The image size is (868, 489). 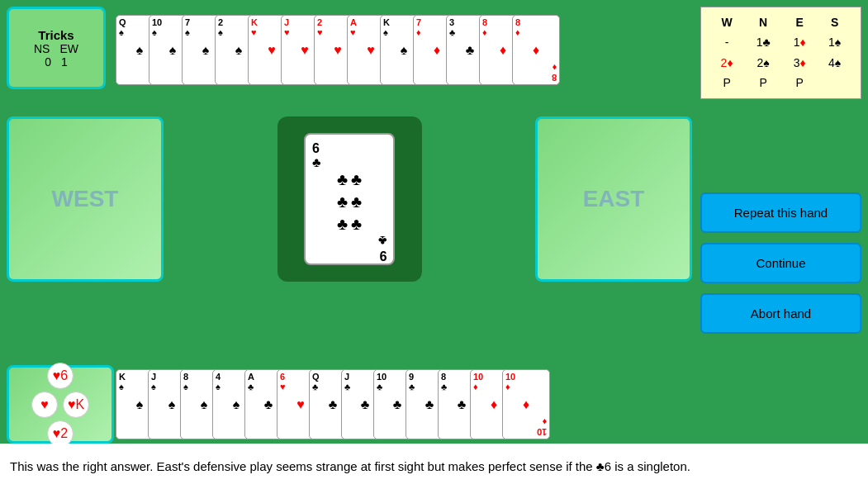 I want to click on repeat-hand-button: Repeat this hand, so click(x=781, y=213).